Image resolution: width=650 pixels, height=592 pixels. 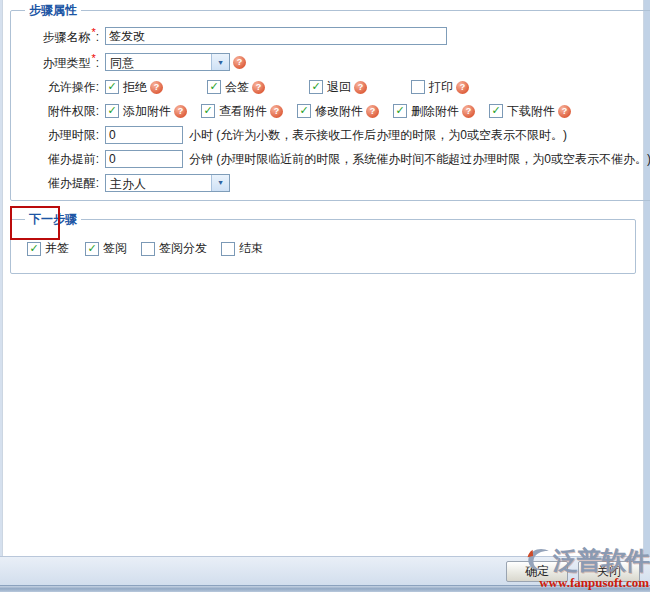 I want to click on next-steps-row: 并签 签阅 签阅分发 结束, so click(x=327, y=248).